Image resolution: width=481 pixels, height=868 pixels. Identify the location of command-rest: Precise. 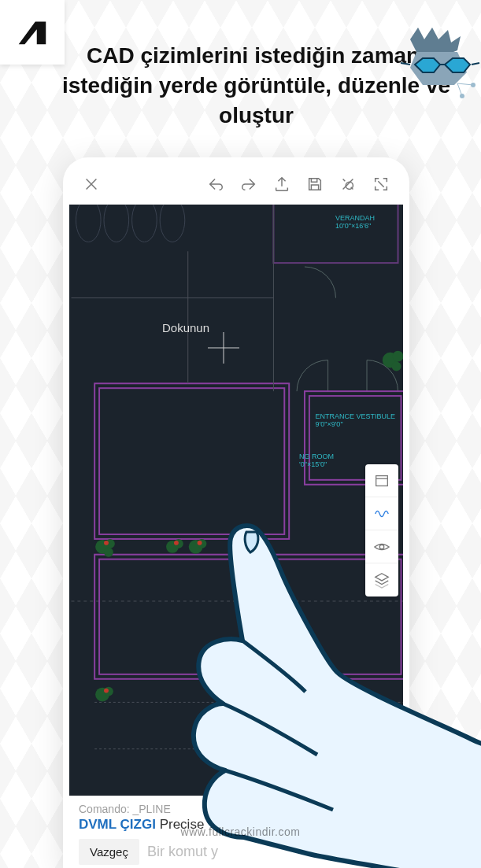
(179, 825).